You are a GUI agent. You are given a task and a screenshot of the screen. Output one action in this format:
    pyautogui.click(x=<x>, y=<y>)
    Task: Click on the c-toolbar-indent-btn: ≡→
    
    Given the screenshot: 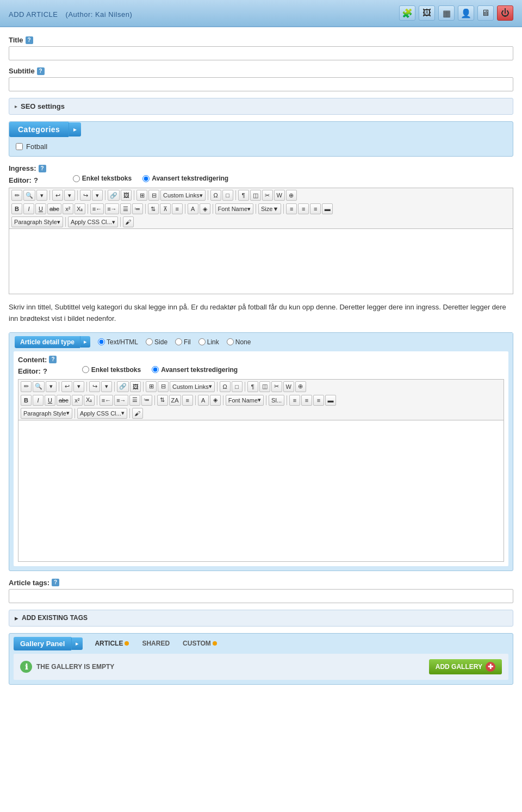 What is the action you would take?
    pyautogui.click(x=121, y=400)
    